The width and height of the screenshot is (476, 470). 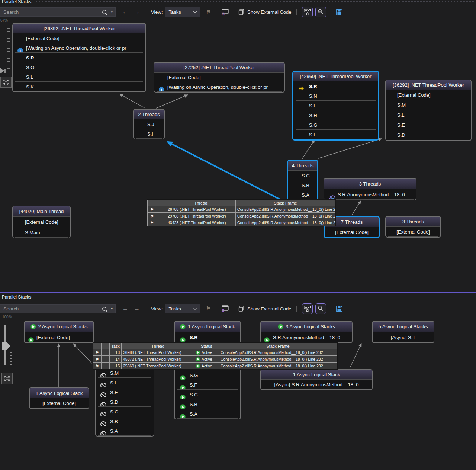 What do you see at coordinates (370, 189) in the screenshot?
I see `stack-node-t3threads_anon: 3 ThreadsS.R.AnonymousMethod__18_0` at bounding box center [370, 189].